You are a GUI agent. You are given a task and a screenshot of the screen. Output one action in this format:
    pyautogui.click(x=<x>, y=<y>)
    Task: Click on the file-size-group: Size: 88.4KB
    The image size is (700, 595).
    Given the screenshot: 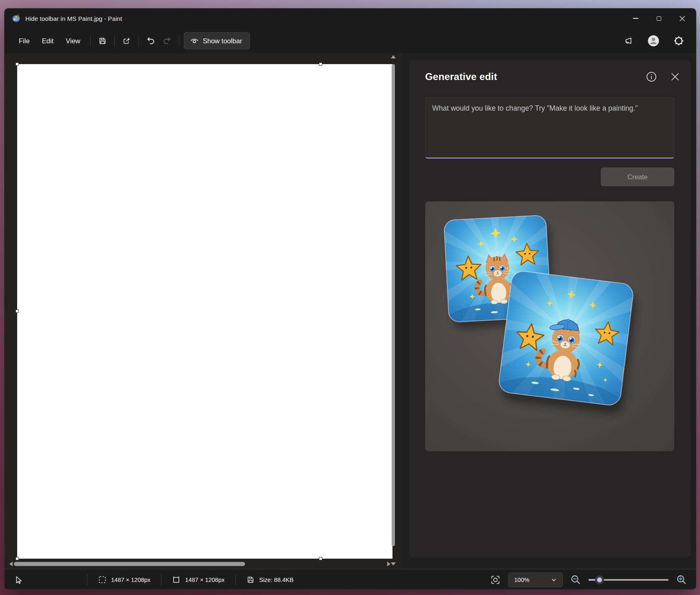 What is the action you would take?
    pyautogui.click(x=270, y=580)
    